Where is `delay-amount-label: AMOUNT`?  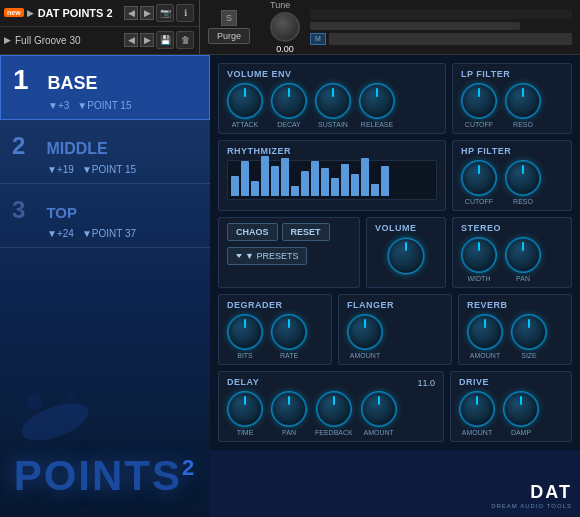
delay-amount-label: AMOUNT is located at coordinates (379, 432).